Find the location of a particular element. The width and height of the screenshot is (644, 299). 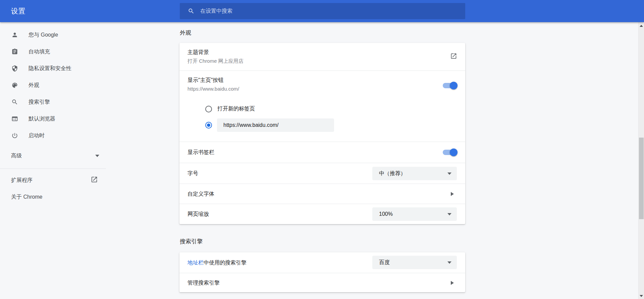

sidebar-item-default-browser: 默认浏览器 is located at coordinates (53, 119).